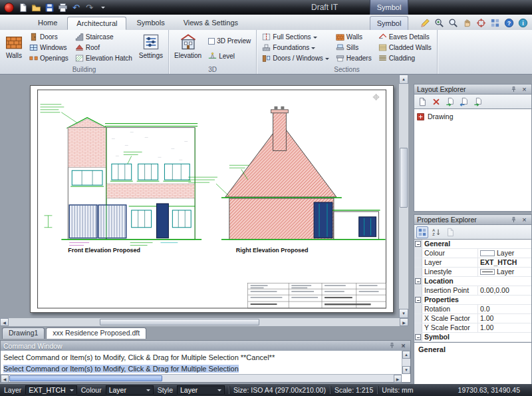 This screenshot has width=532, height=396. What do you see at coordinates (97, 23) in the screenshot?
I see `tab-architectural: Architectural` at bounding box center [97, 23].